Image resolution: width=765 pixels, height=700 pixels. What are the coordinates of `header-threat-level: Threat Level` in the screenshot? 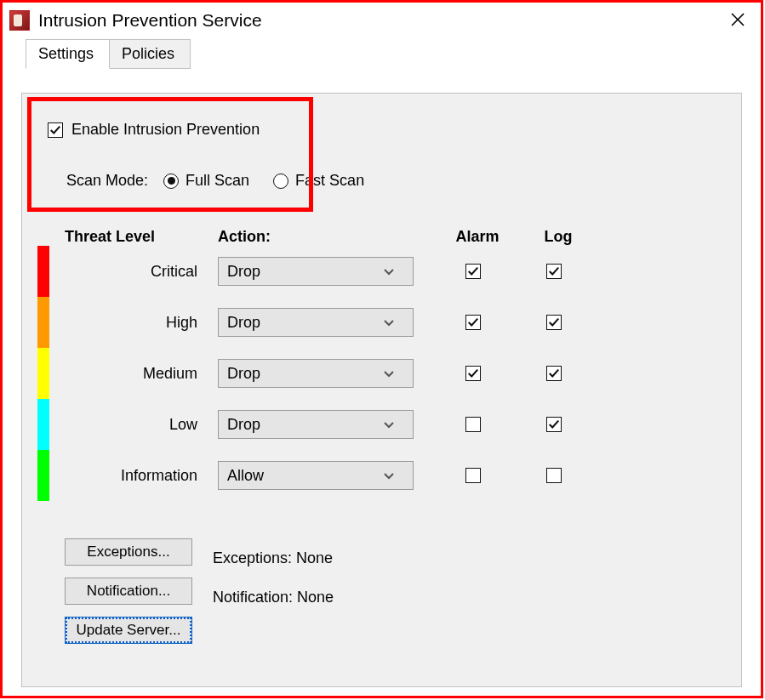 It's located at (141, 236).